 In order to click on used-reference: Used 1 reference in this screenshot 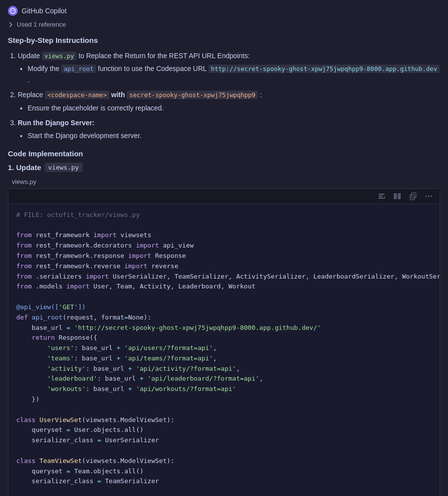, I will do `click(224, 25)`.